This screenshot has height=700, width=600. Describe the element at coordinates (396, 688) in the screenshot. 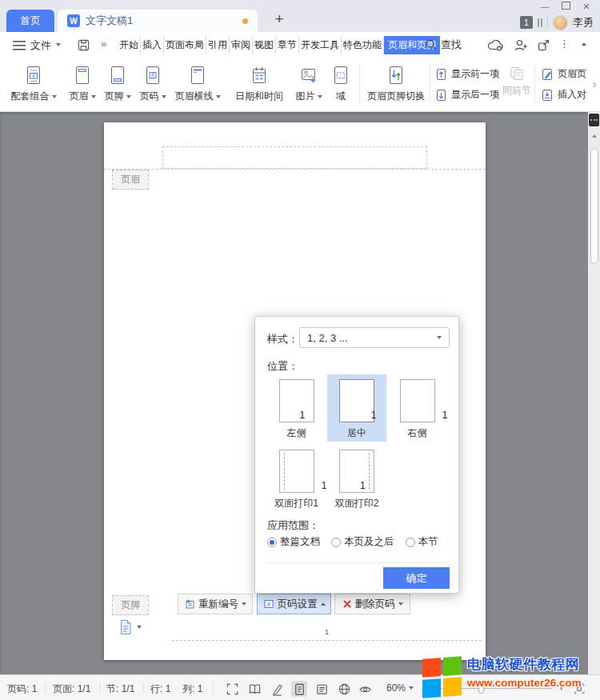

I see `zoom-level-value: 60%` at that location.